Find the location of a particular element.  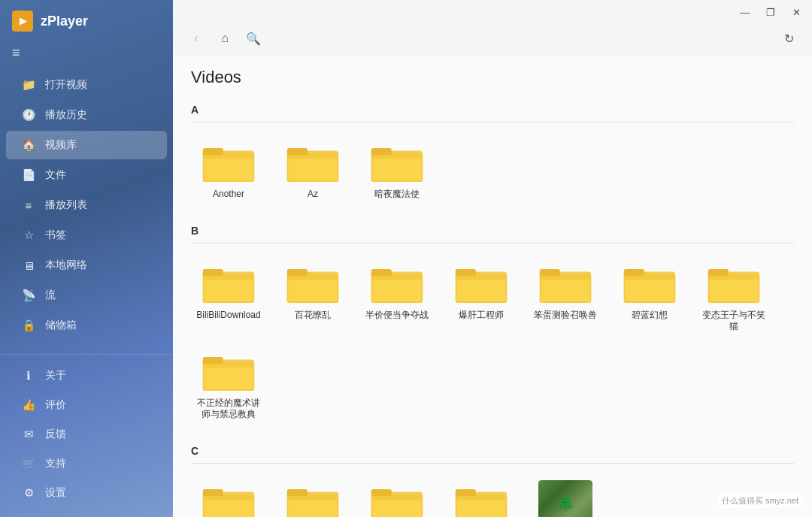

folder-item: C3 魔方少女 is located at coordinates (229, 496).